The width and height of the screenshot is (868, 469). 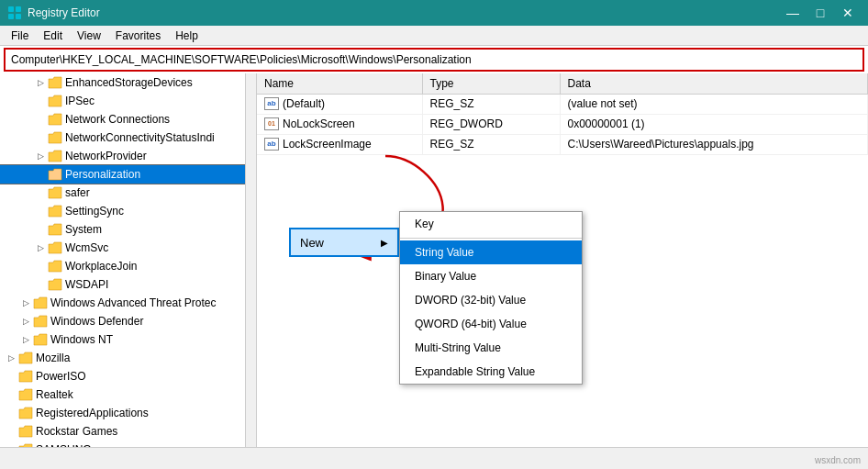 I want to click on submenu-separator, so click(x=491, y=239).